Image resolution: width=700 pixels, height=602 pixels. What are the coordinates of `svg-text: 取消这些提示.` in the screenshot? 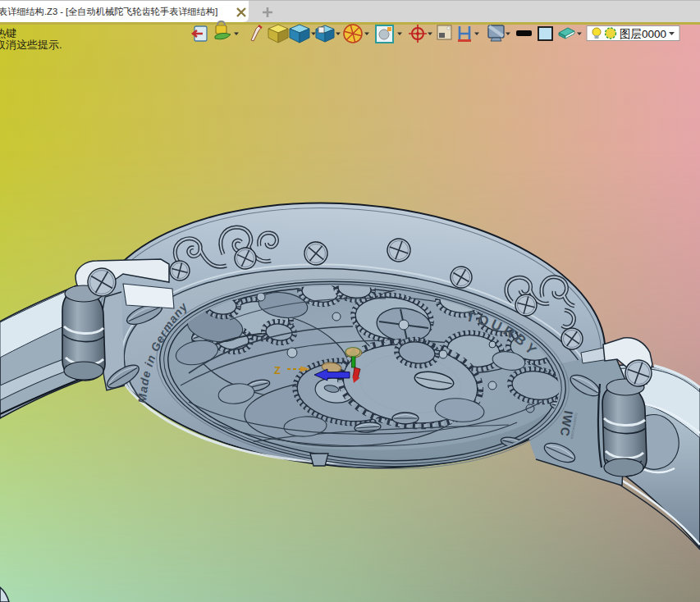 It's located at (31, 44).